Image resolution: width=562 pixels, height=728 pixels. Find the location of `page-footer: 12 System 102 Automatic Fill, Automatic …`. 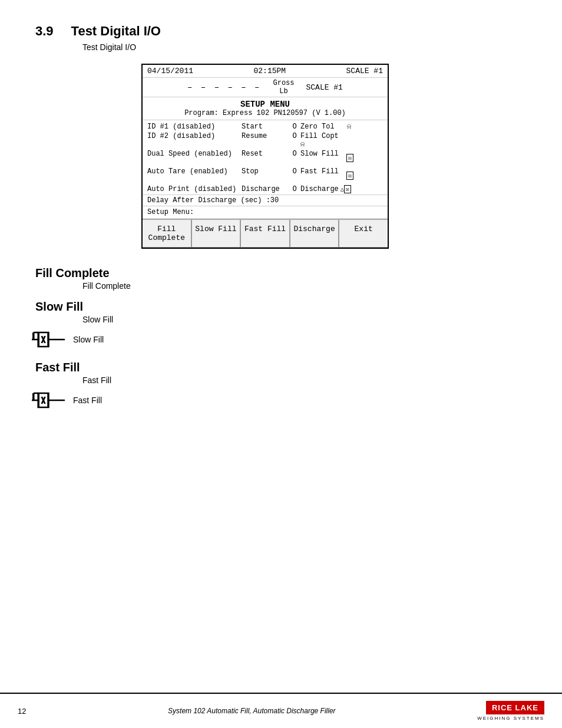

page-footer: 12 System 102 Automatic Fill, Automatic … is located at coordinates (281, 710).